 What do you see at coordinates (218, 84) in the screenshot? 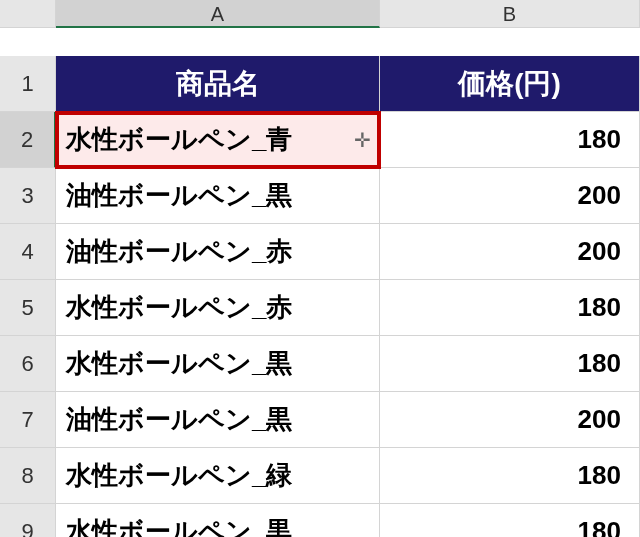
I see `cell-a1-header: 商品名` at bounding box center [218, 84].